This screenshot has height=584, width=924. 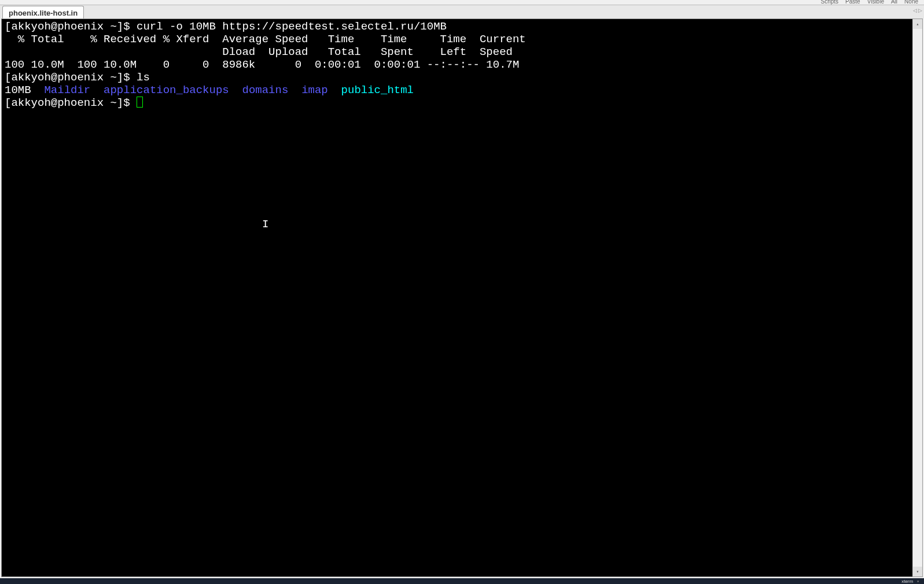 I want to click on terminal-line: [akkyoh@phoenix ~]$ curl -o 10MB https:/…, so click(x=457, y=27).